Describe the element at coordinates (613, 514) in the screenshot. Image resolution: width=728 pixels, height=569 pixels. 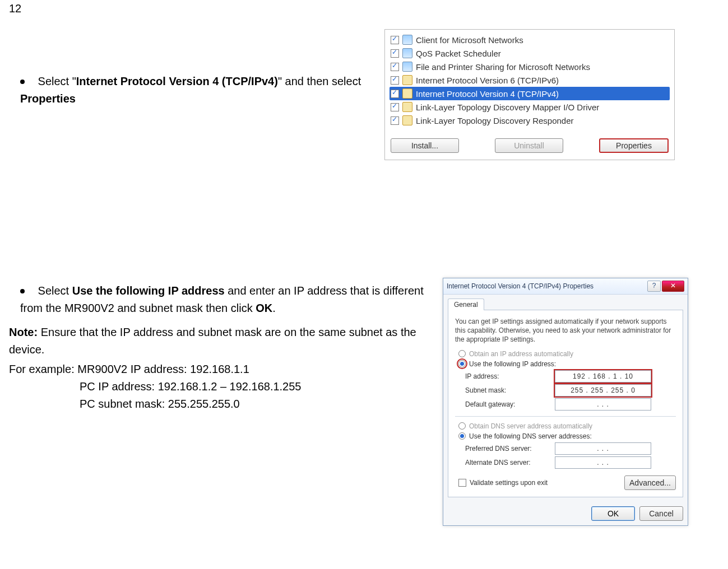
I see `ok-button: OK` at that location.